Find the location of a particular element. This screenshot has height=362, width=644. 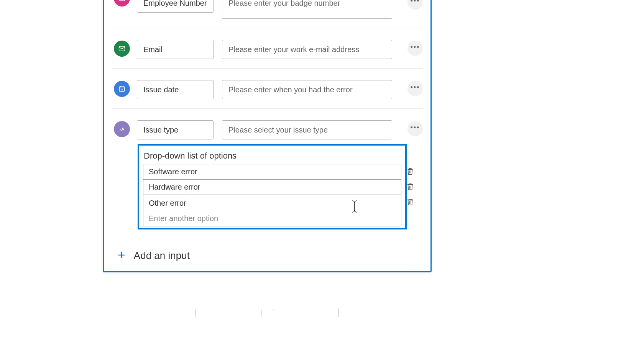

field-row-email: Email Please enter your work e-mail addr… is located at coordinates (267, 46).